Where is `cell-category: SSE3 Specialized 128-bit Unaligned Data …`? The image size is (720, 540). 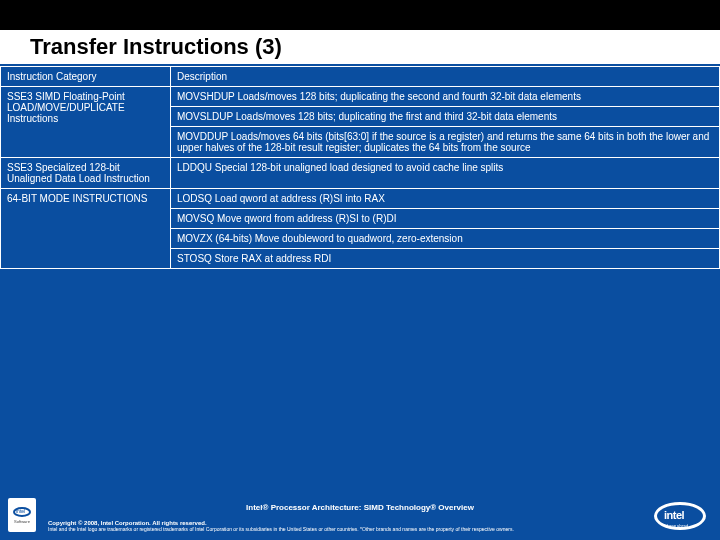 cell-category: SSE3 Specialized 128-bit Unaligned Data … is located at coordinates (86, 174).